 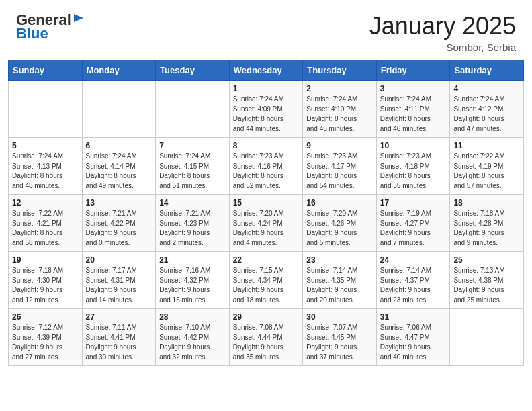 What do you see at coordinates (340, 146) in the screenshot?
I see `day-number: 9` at bounding box center [340, 146].